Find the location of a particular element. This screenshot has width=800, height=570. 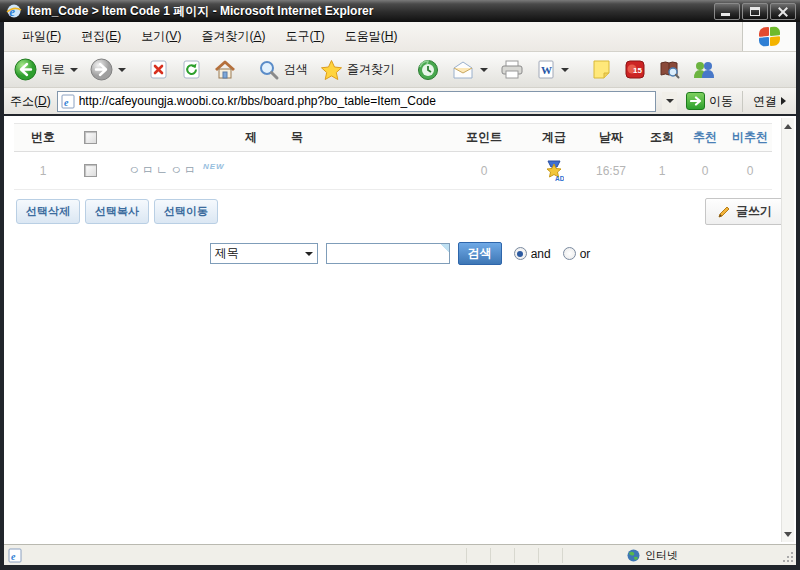

favorites-button: 즐겨찾기 is located at coordinates (358, 70).